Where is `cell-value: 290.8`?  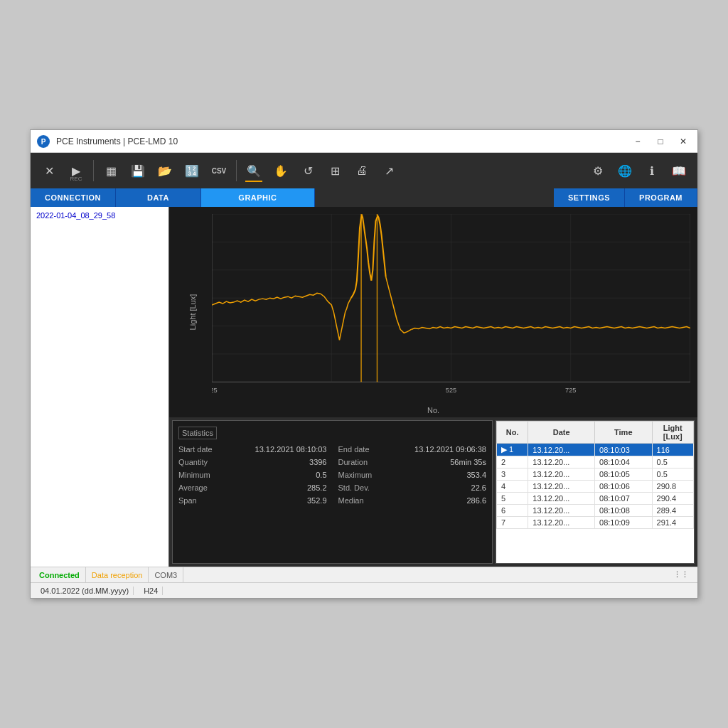 cell-value: 290.8 is located at coordinates (673, 486).